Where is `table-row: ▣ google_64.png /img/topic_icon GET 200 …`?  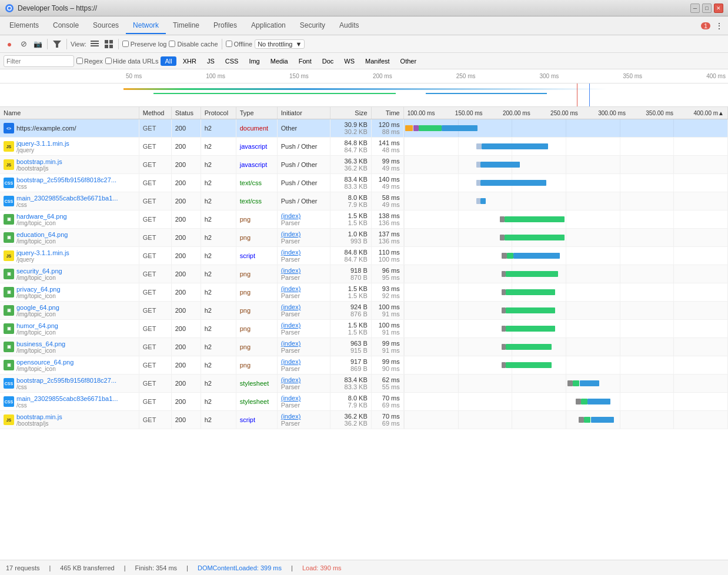 table-row: ▣ google_64.png /img/topic_icon GET 200 … is located at coordinates (364, 310).